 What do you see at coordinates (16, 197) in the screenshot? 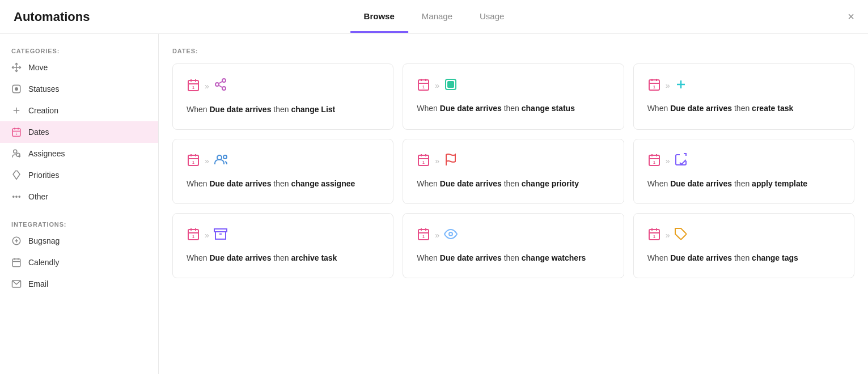
I see `other-icon` at bounding box center [16, 197].